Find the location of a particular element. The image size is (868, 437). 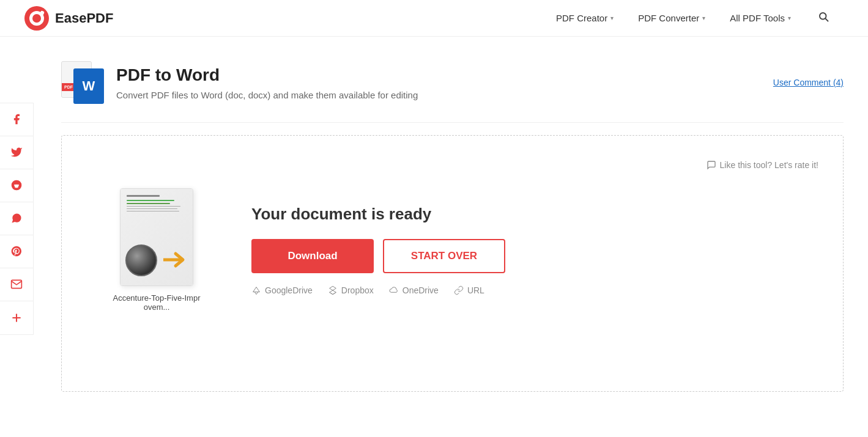

twitter-icon is located at coordinates (17, 152).